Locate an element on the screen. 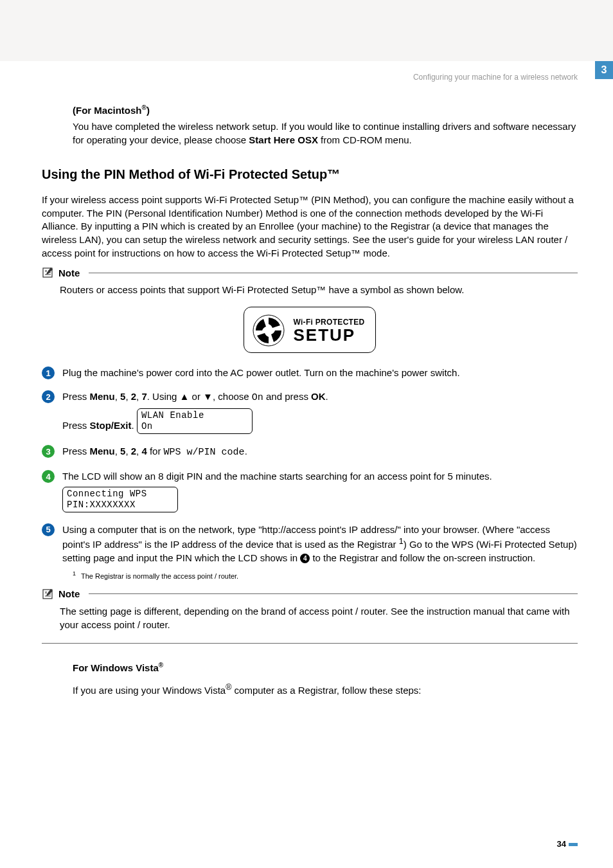  section-heading-pin-method: Using the PIN Method of Wi-Fi Protected … is located at coordinates (310, 175).